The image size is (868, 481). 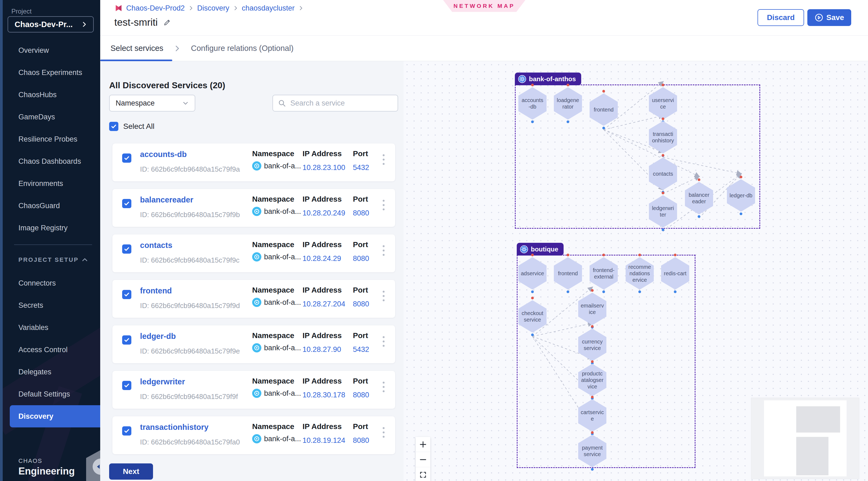 What do you see at coordinates (51, 350) in the screenshot?
I see `sidebar-item-access-control: Access Control` at bounding box center [51, 350].